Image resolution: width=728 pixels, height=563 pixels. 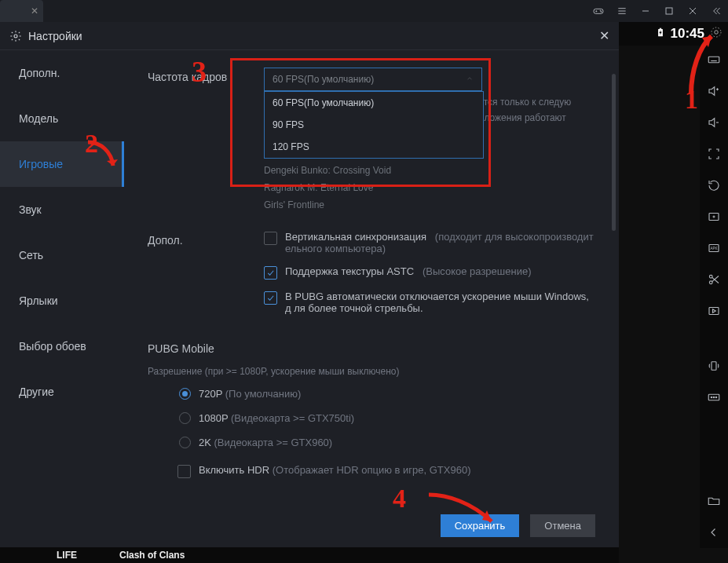 What do you see at coordinates (62, 301) in the screenshot?
I see `sidebar-item-shortcuts: Ярлыки` at bounding box center [62, 301].